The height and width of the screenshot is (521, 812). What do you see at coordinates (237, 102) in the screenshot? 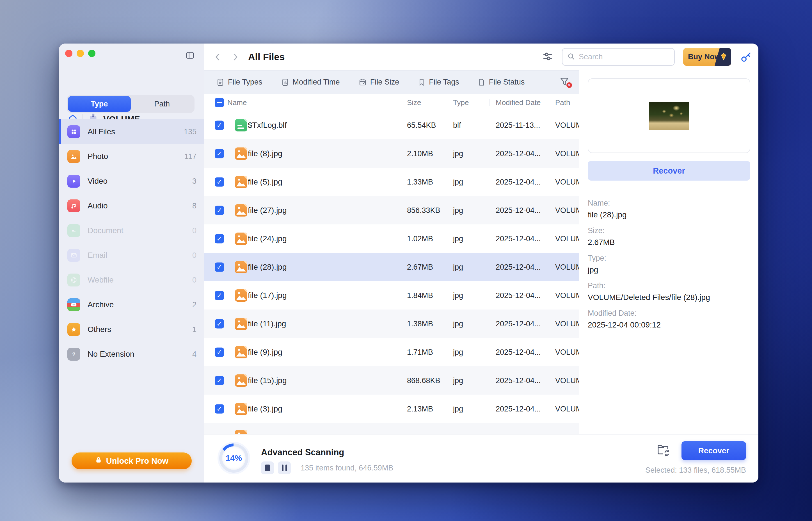
I see `column-header-name: Name` at bounding box center [237, 102].